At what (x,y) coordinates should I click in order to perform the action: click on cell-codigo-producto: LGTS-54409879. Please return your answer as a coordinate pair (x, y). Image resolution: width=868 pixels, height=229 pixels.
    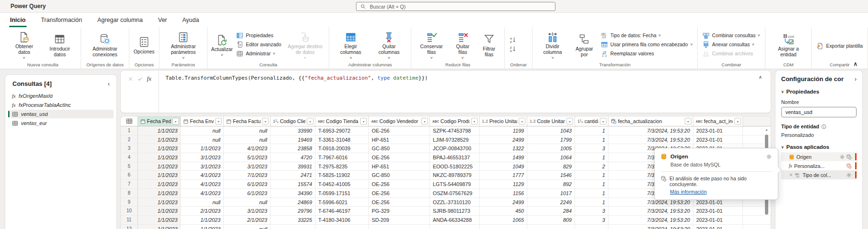
    Looking at the image, I should click on (455, 184).